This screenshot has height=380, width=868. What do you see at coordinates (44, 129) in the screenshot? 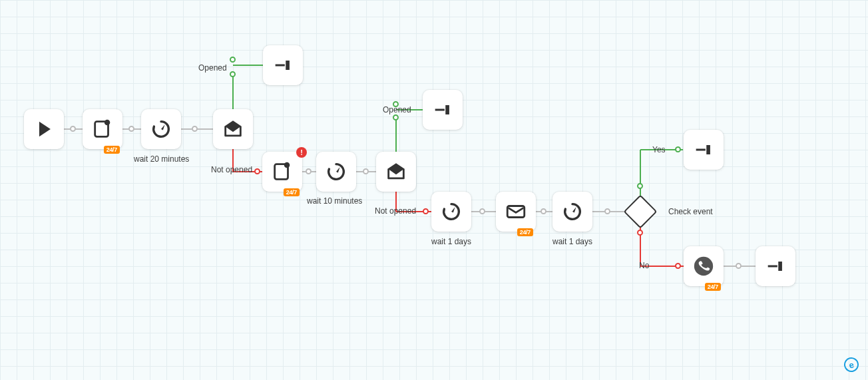
I see `play-icon` at bounding box center [44, 129].